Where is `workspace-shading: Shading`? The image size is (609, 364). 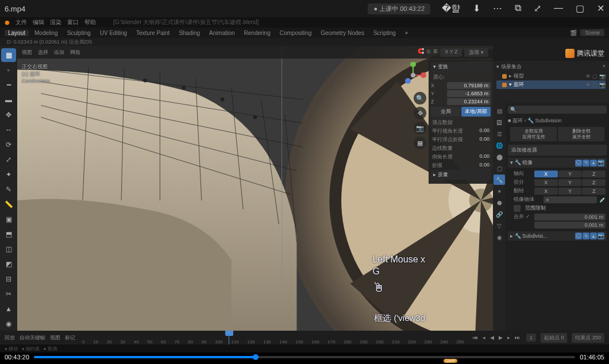
workspace-shading: Shading is located at coordinates (190, 33).